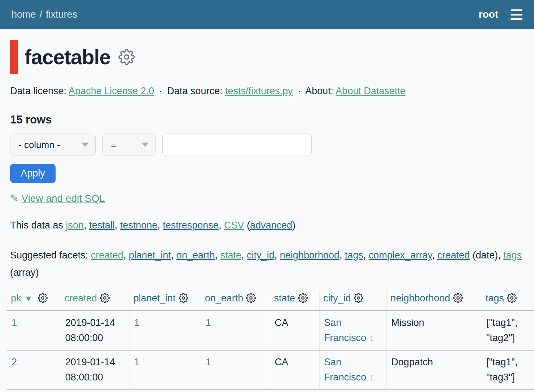 This screenshot has height=392, width=534. What do you see at coordinates (495, 298) in the screenshot?
I see `column-sort-link-tags: tags` at bounding box center [495, 298].